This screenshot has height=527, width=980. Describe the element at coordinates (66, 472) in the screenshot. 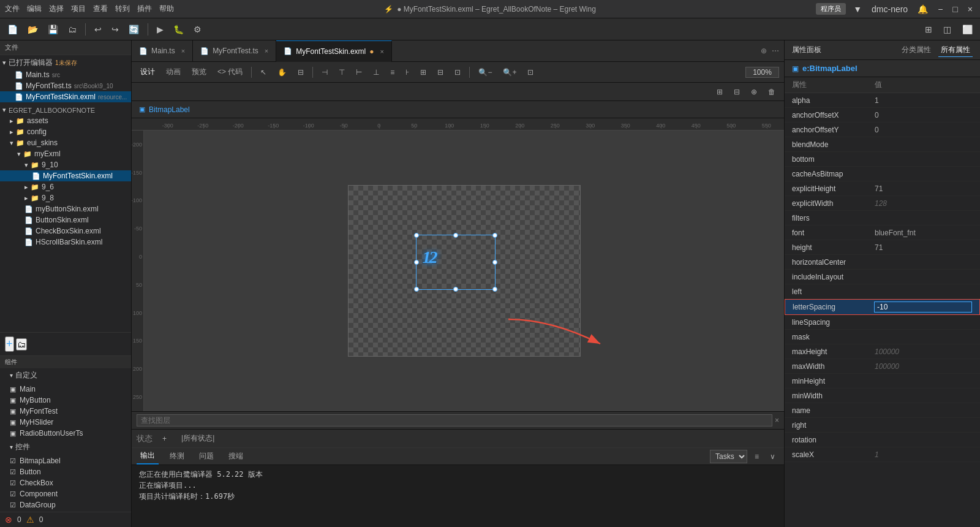

I see `ctrl-item-button: ☑ Button` at that location.